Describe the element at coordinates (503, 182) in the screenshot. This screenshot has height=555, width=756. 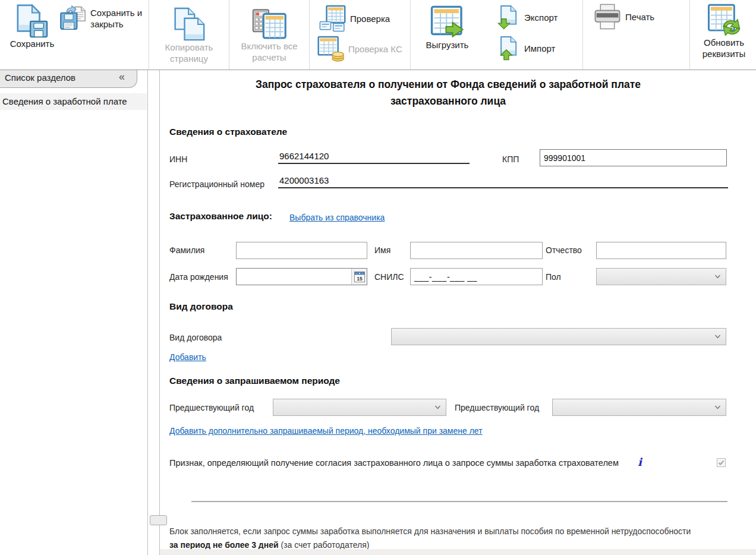
I see `registration-number-value: 4200003163` at that location.